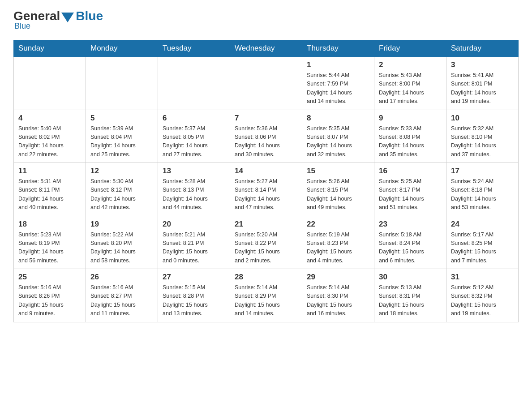  I want to click on calendar-cell: 13Sunrise: 5:28 AM Sunset: 8:13 PM Dayli…, so click(194, 190).